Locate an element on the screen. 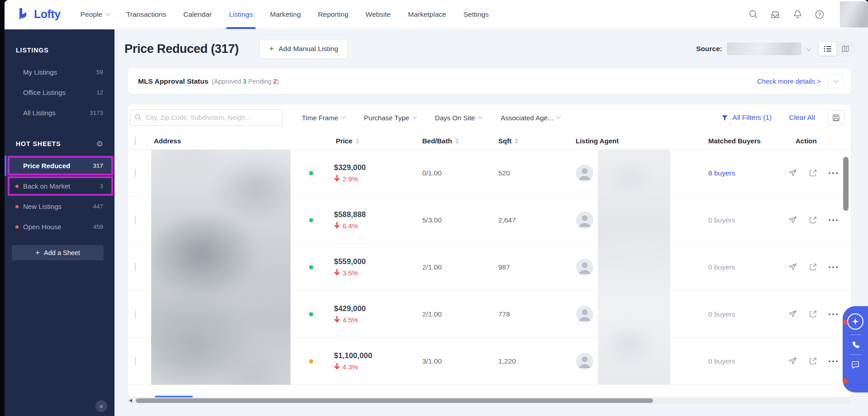 The width and height of the screenshot is (868, 416). add-a-sheet-button: + Add a Sheet is located at coordinates (58, 253).